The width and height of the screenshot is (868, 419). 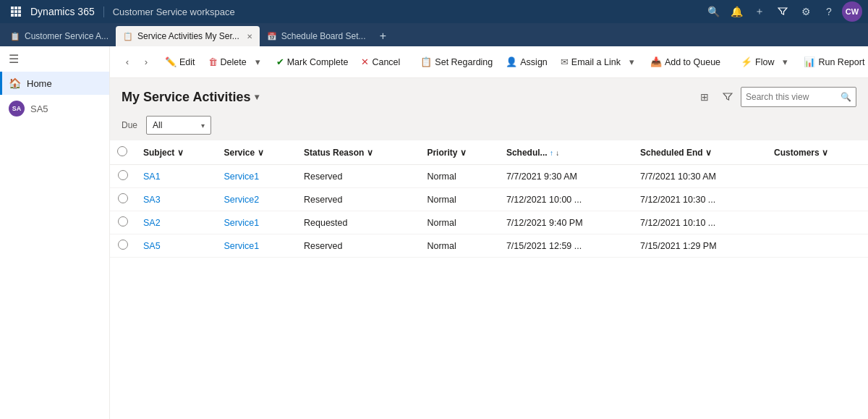 What do you see at coordinates (709, 153) in the screenshot?
I see `th-sched-end-sort: ∨` at bounding box center [709, 153].